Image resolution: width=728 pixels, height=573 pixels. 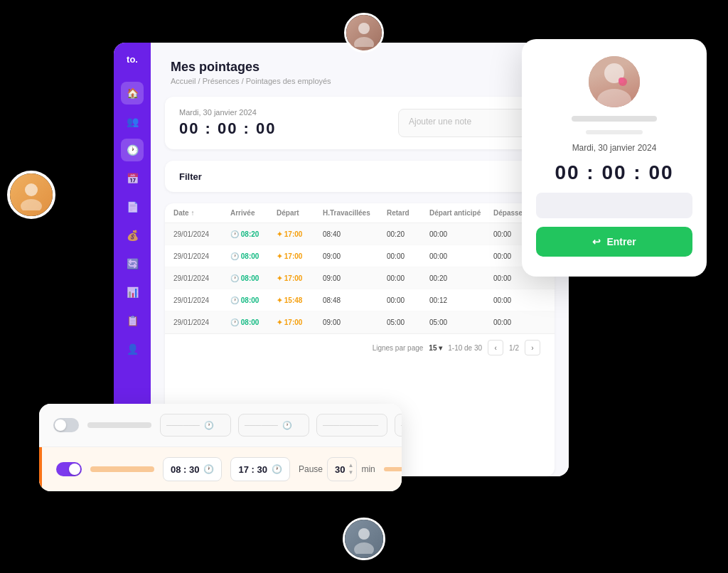 I want to click on inactive-duration: ──────, so click(x=398, y=425).